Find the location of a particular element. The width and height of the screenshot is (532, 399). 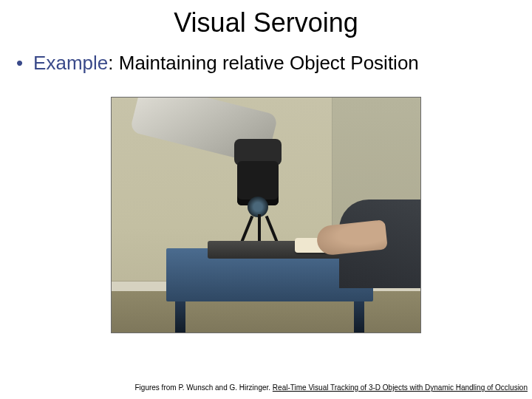

slide-title: Visual Servoing is located at coordinates (266, 26).